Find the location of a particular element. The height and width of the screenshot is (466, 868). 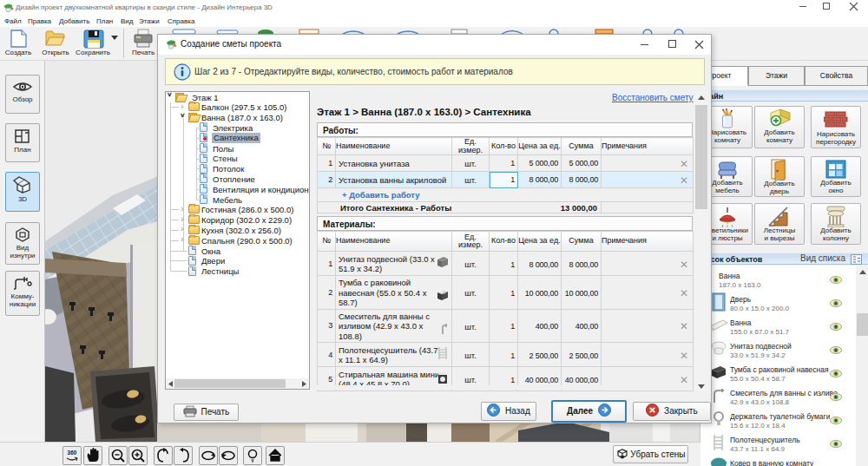

svg-text: 360 is located at coordinates (73, 453).